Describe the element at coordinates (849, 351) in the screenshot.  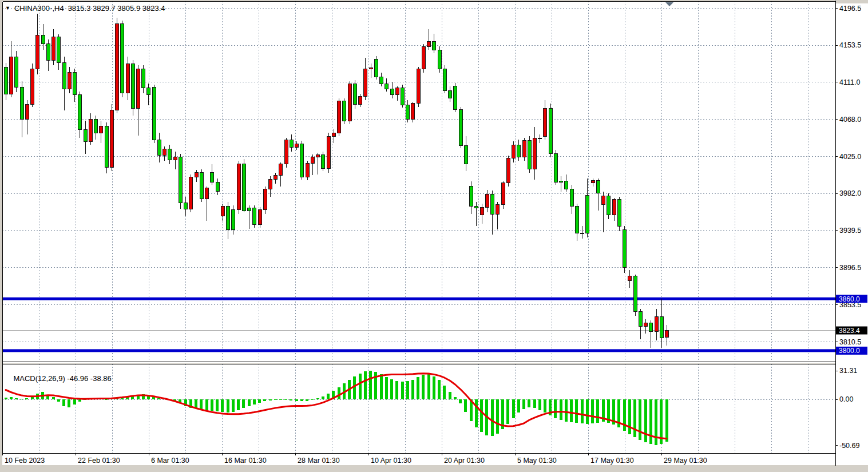
I see `price-tag-blue-text: 3800.0` at that location.